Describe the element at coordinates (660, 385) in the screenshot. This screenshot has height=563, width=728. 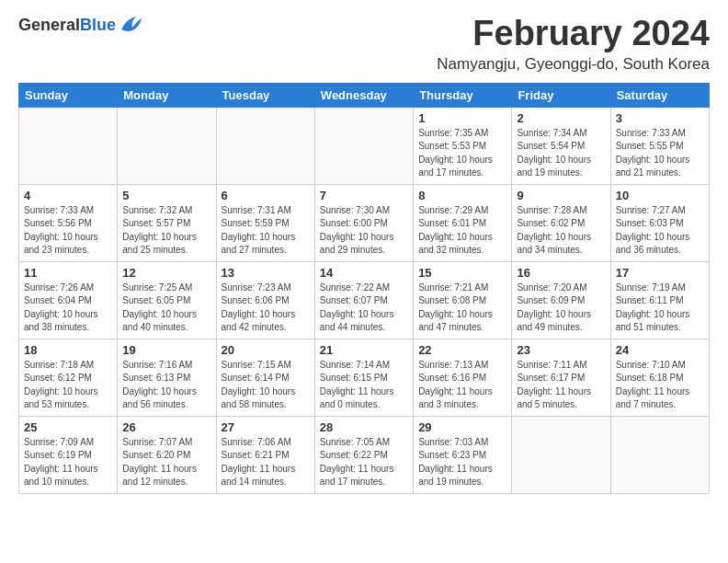
I see `day-info: Sunrise: 7:10 AM Sunset: 6:18 PM Dayligh…` at that location.